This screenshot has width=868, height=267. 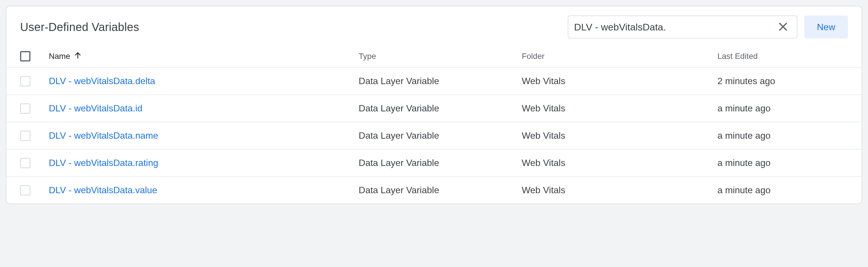 I want to click on column-header-folder: Folder, so click(x=620, y=56).